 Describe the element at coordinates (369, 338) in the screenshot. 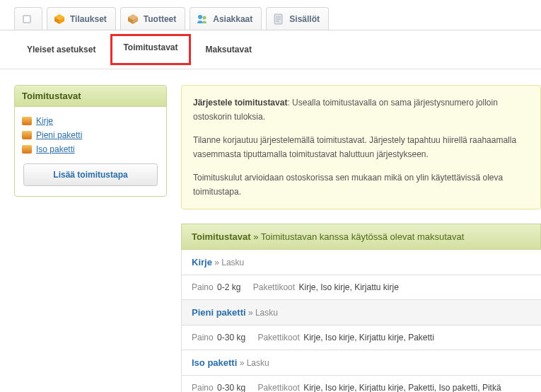

I see `sizes-value: Kirje, Iso kirje, Kirjattu kirje, Pakett…` at that location.